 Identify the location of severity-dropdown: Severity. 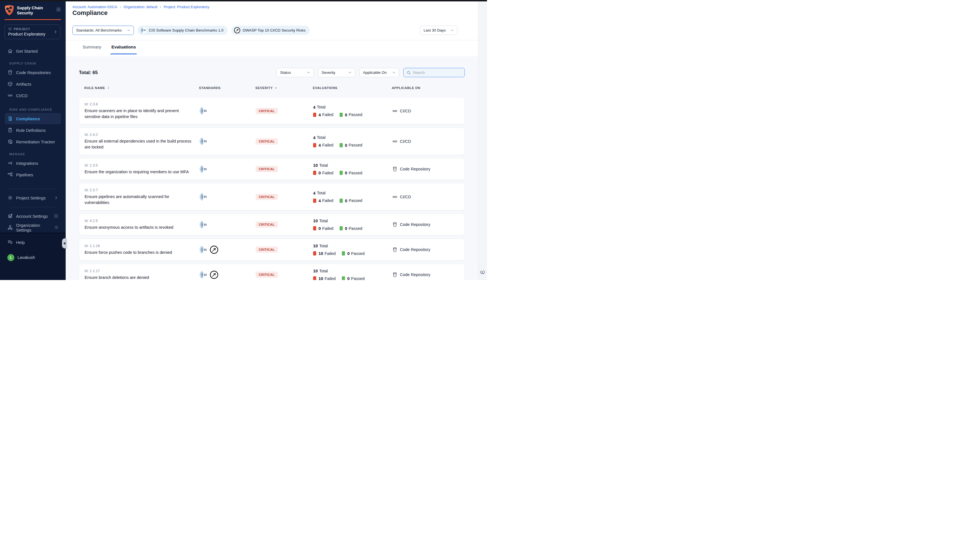
(336, 73).